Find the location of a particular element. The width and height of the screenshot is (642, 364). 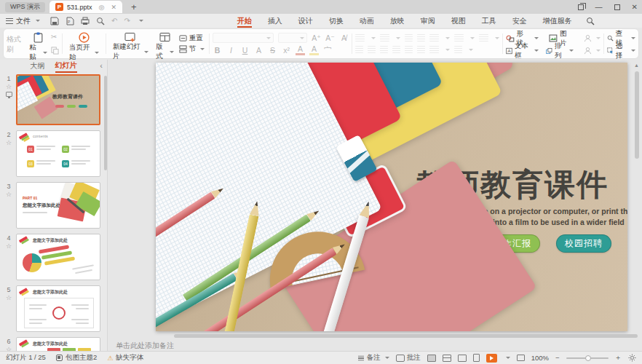

search-icon is located at coordinates (590, 21).